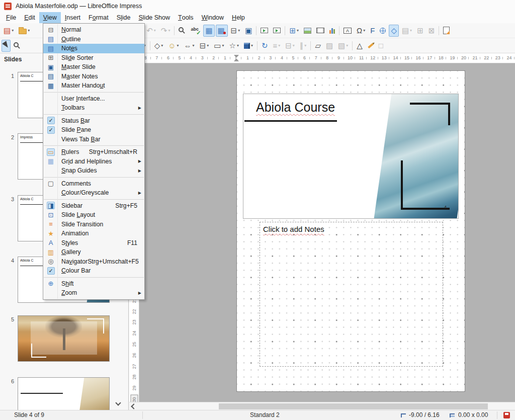  What do you see at coordinates (30, 18) in the screenshot?
I see `menubar-item-edit: Edit` at bounding box center [30, 18].